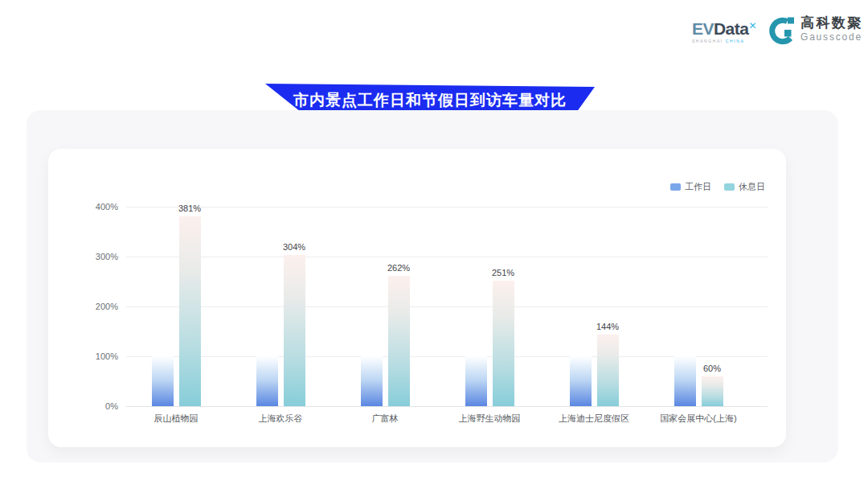 This screenshot has height=489, width=868. What do you see at coordinates (712, 391) in the screenshot?
I see `bar-休息日-国家会展中心(上海)` at bounding box center [712, 391].